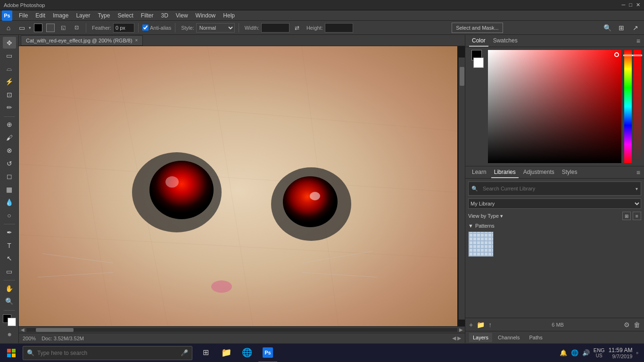 This screenshot has height=362, width=644. I want to click on toolbar-fg-color, so click(38, 28).